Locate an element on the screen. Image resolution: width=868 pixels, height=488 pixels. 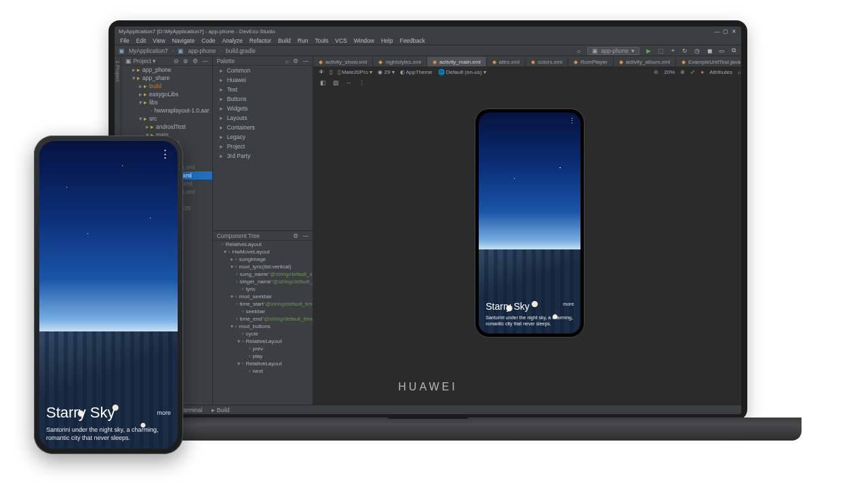
palette-group: ▸Layouts is located at coordinates (263, 118).